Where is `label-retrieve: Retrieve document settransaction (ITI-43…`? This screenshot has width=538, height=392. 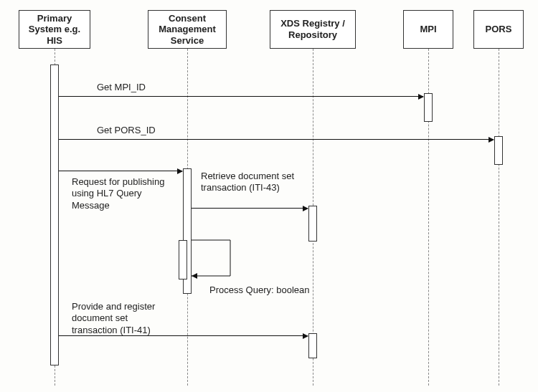
label-retrieve: Retrieve document settransaction (ITI-43… is located at coordinates (258, 182).